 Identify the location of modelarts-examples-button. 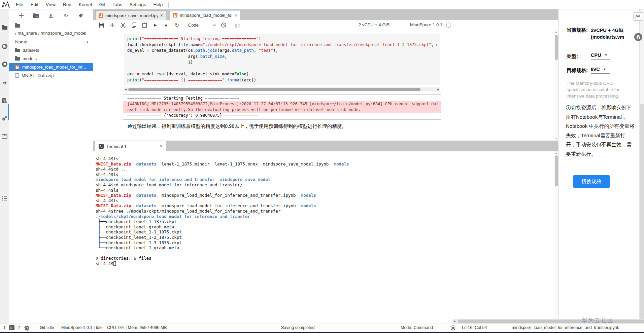
(638, 16).